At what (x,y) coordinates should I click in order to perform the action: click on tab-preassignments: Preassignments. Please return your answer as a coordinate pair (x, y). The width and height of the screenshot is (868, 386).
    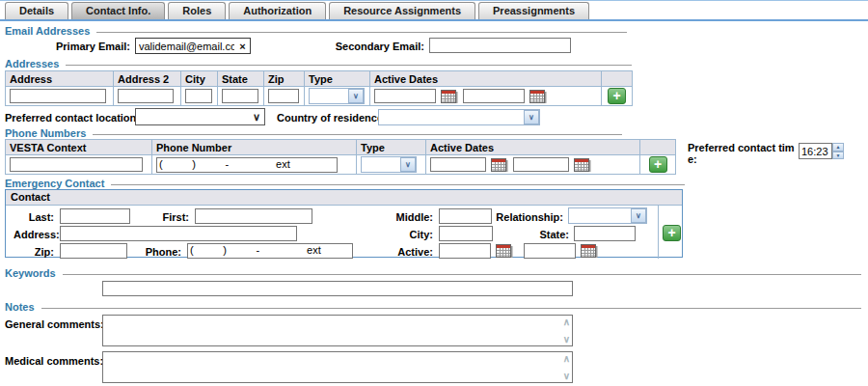
    Looking at the image, I should click on (534, 11).